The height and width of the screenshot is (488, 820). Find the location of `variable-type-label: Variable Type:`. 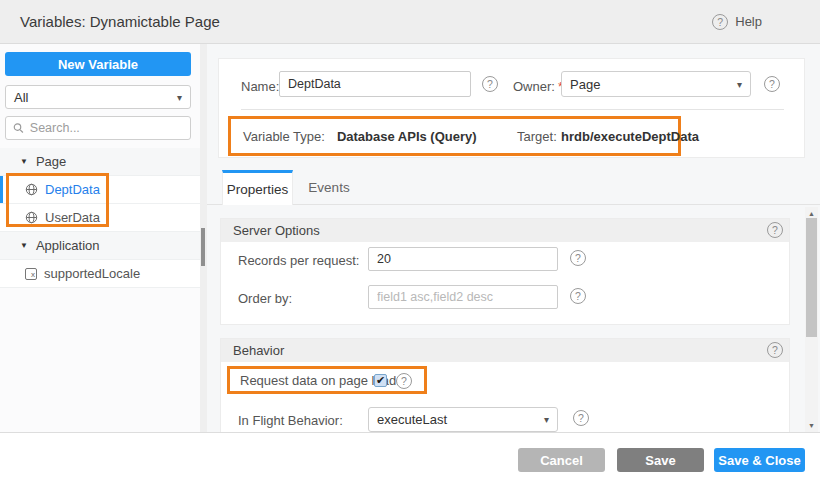

variable-type-label: Variable Type: is located at coordinates (284, 136).